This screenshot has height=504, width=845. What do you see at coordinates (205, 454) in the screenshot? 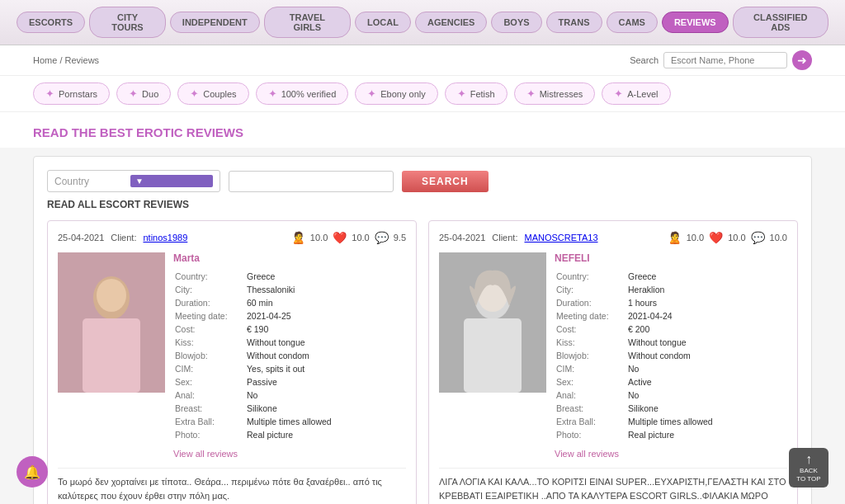
I see `view-all-link-1: View all reviews` at bounding box center [205, 454].